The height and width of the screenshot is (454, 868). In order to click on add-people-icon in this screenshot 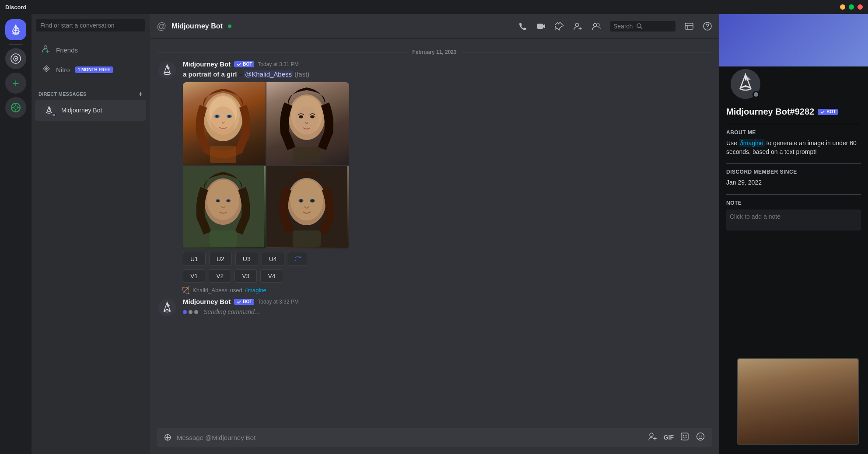, I will do `click(653, 437)`.